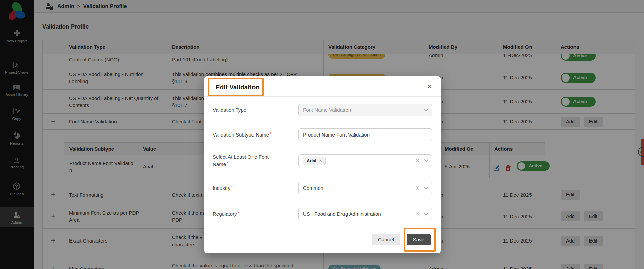  What do you see at coordinates (365, 161) in the screenshot?
I see `font-name-multiselect: Arial✕ ✕` at bounding box center [365, 161].